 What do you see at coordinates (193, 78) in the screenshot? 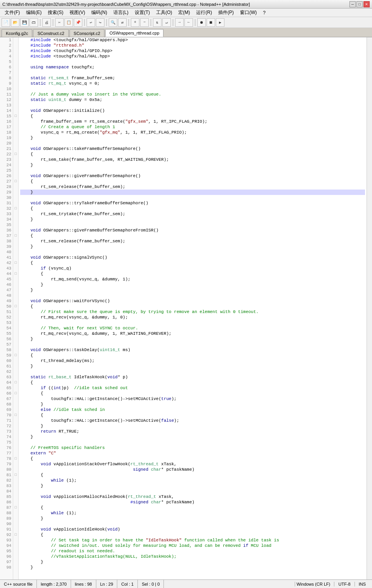
I see `code-line-8: static rt_sem_t frame_buffer_sem;` at bounding box center [193, 78].